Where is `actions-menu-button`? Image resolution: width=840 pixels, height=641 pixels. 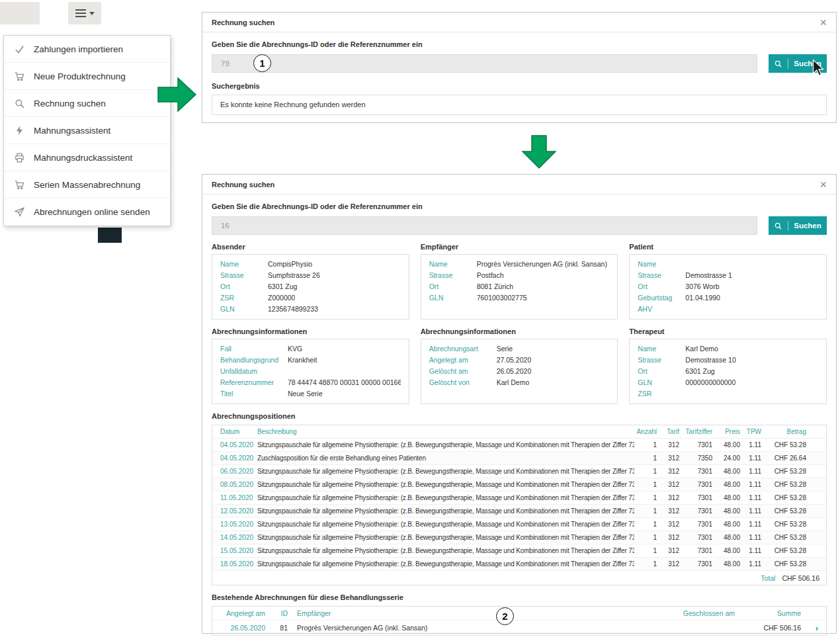
actions-menu-button is located at coordinates (85, 13).